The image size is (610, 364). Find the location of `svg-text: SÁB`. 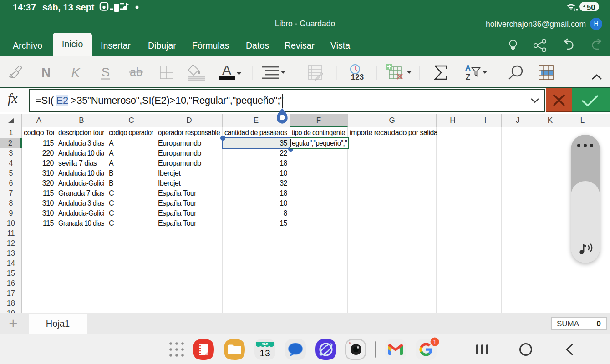

svg-text: SÁB is located at coordinates (265, 344).